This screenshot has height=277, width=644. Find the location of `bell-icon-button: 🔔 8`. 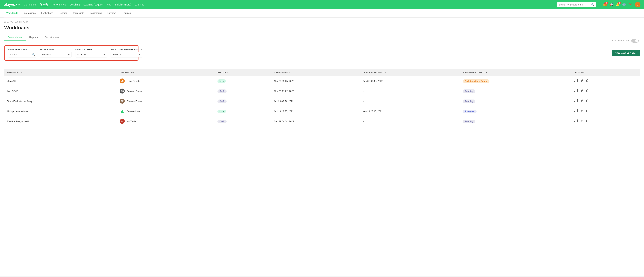

bell-icon-button: 🔔 8 is located at coordinates (618, 5).